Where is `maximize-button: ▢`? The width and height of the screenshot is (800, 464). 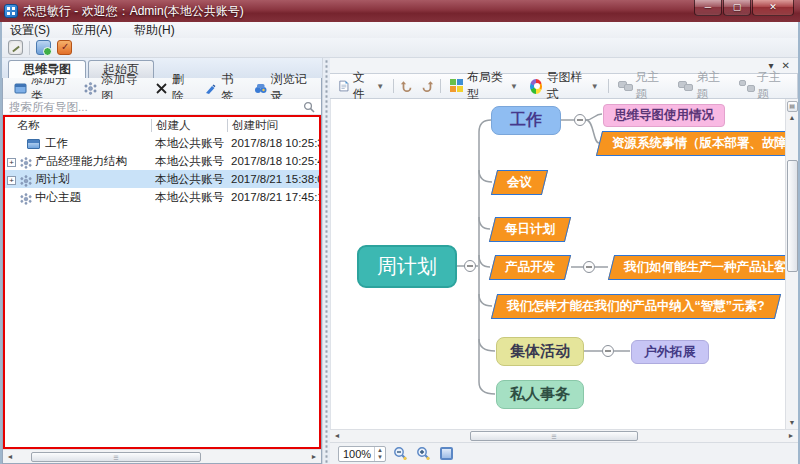
maximize-button: ▢ is located at coordinates (737, 8).